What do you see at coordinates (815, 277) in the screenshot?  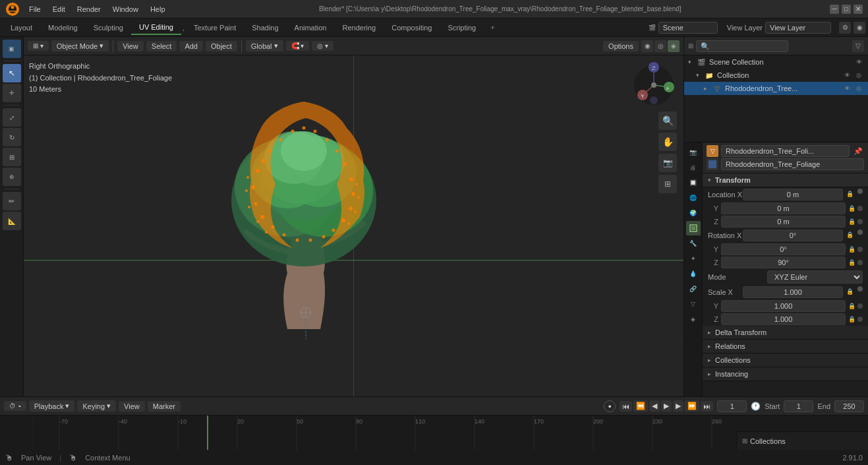 I see `rotation-mode-select: XYZ Euler` at bounding box center [815, 277].